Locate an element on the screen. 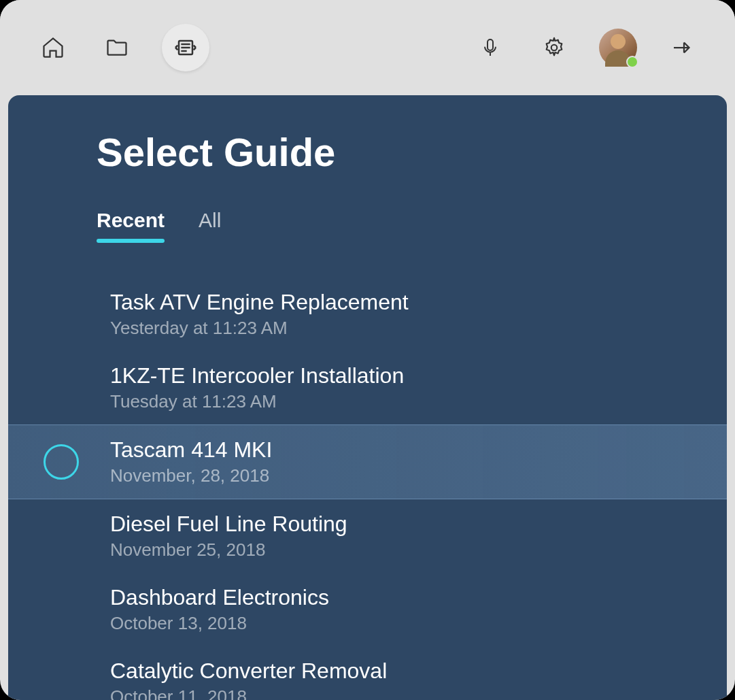  guide-button is located at coordinates (186, 48).